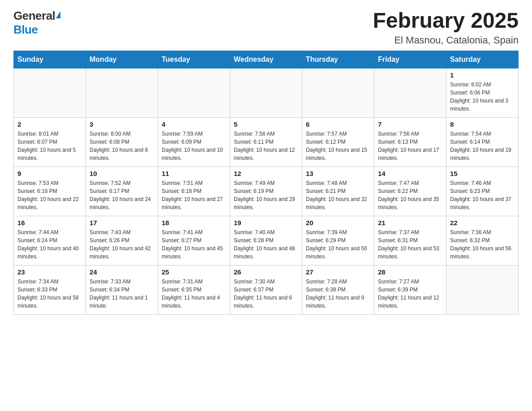 This screenshot has height=411, width=532. I want to click on header-saturday: Saturday, so click(483, 59).